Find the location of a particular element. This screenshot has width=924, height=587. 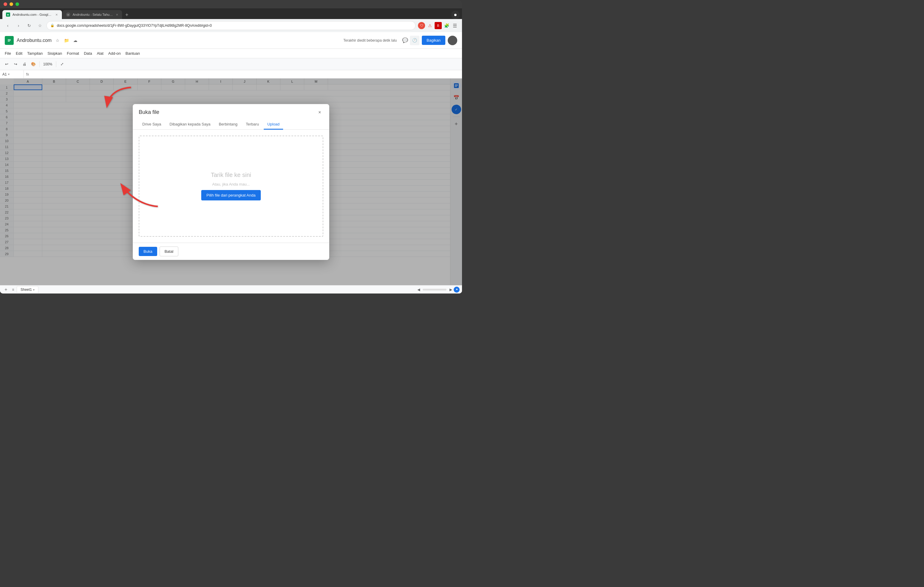

minimize-window-button is located at coordinates (12, 4).